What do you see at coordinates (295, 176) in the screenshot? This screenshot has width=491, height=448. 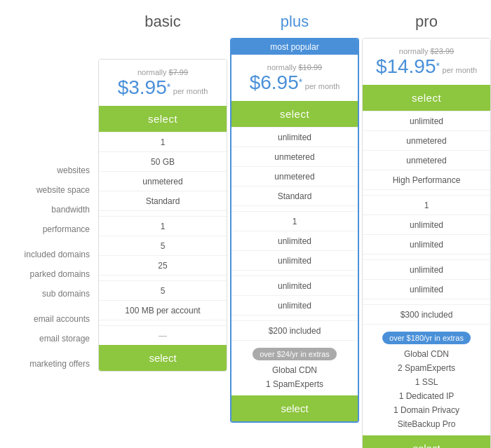 I see `plus-bandwidth: unmetered` at bounding box center [295, 176].